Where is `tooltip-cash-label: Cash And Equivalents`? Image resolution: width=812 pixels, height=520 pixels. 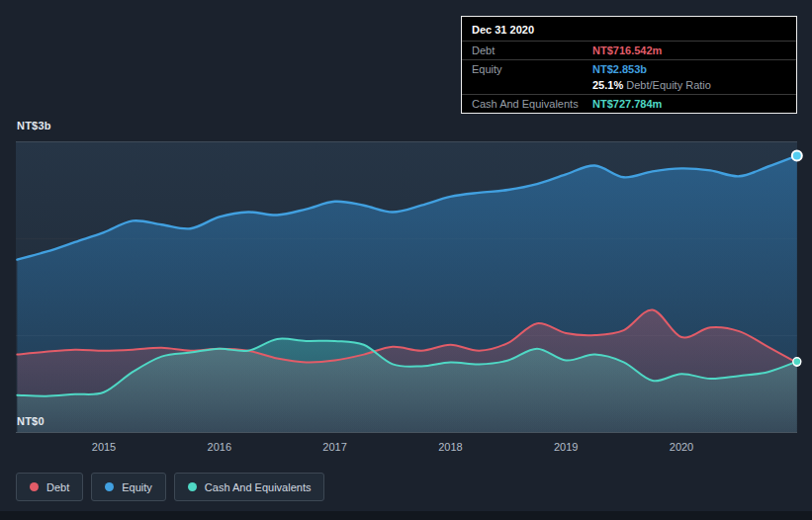 tooltip-cash-label: Cash And Equivalents is located at coordinates (532, 104).